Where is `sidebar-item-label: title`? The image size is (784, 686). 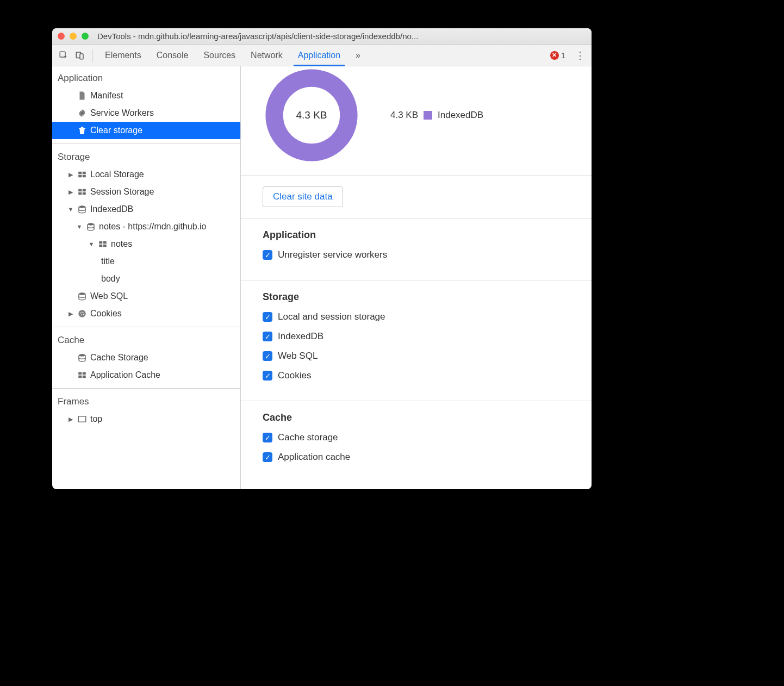
sidebar-item-label: title is located at coordinates (108, 261).